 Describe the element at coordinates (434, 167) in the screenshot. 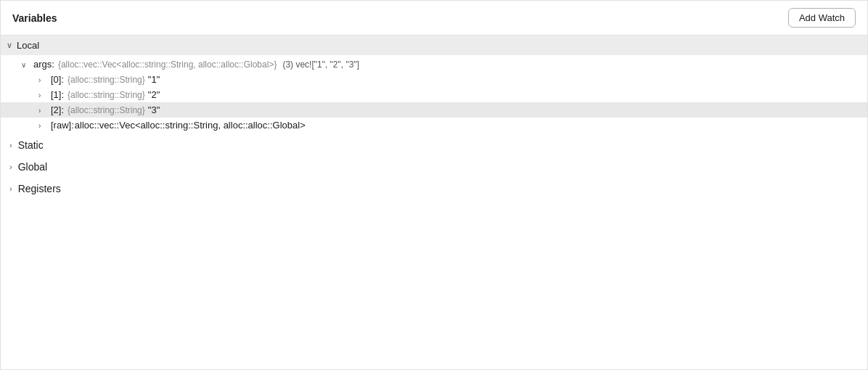

I see `section-global-header: › Global` at that location.